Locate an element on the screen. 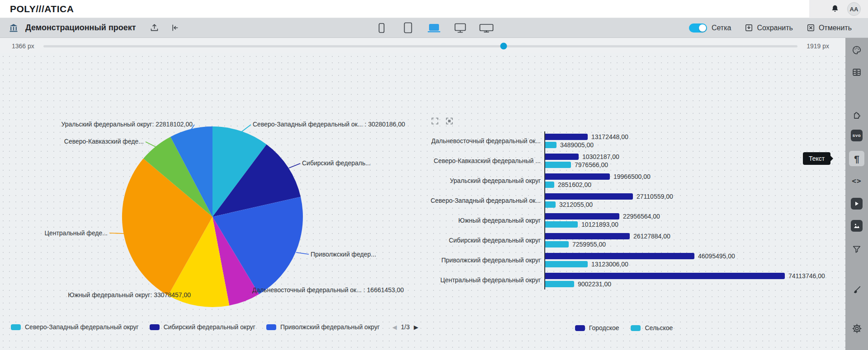 The image size is (868, 350). legend-pager: ◀1/3▶ is located at coordinates (405, 327).